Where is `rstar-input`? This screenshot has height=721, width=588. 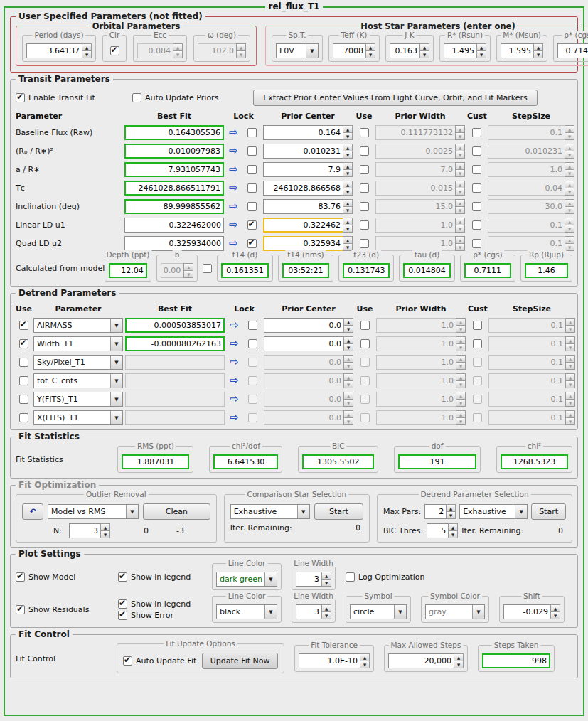 rstar-input is located at coordinates (460, 51).